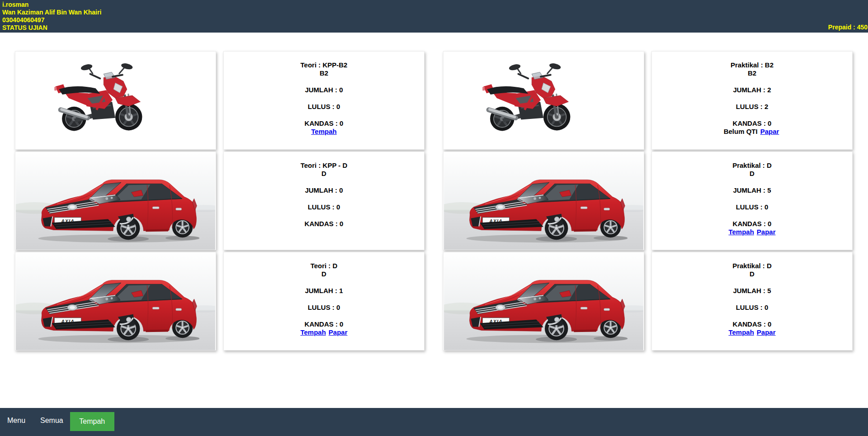 The image size is (868, 436). What do you see at coordinates (752, 90) in the screenshot?
I see `jumlah-stat: JUMLAH : 2` at bounding box center [752, 90].